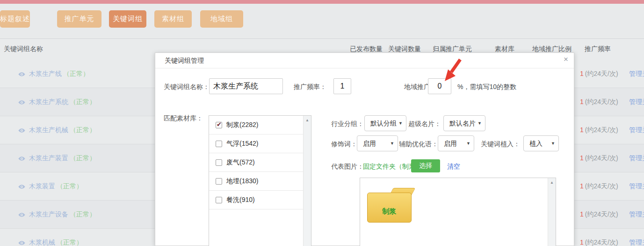 This screenshot has width=644, height=246. Describe the element at coordinates (242, 181) in the screenshot. I see `material-option-label: 地埋(1830)` at that location.